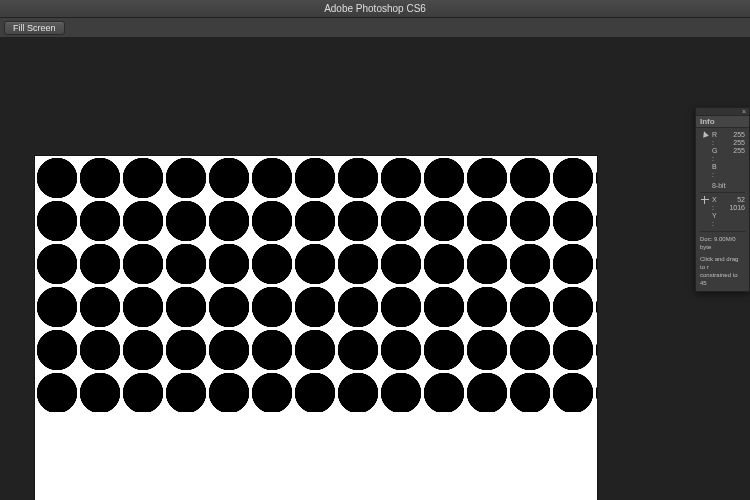 Image resolution: width=750 pixels, height=500 pixels. Describe the element at coordinates (722, 112) in the screenshot. I see `panel-close-button: ×` at that location.